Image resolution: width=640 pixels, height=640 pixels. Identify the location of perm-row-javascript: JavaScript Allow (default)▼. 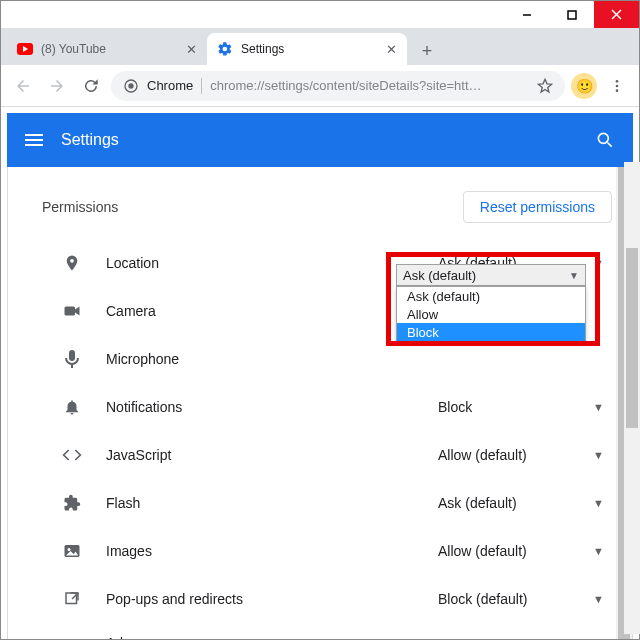
(327, 455).